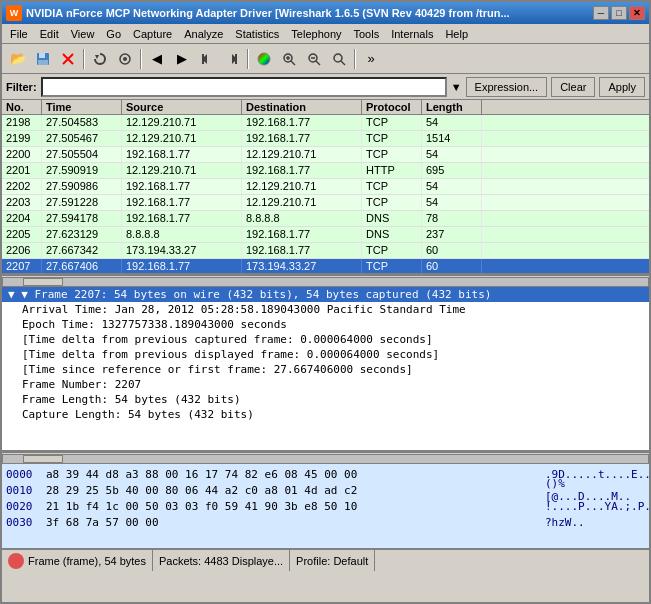 The height and width of the screenshot is (604, 651). I want to click on go-forward-button: ▶, so click(182, 59).